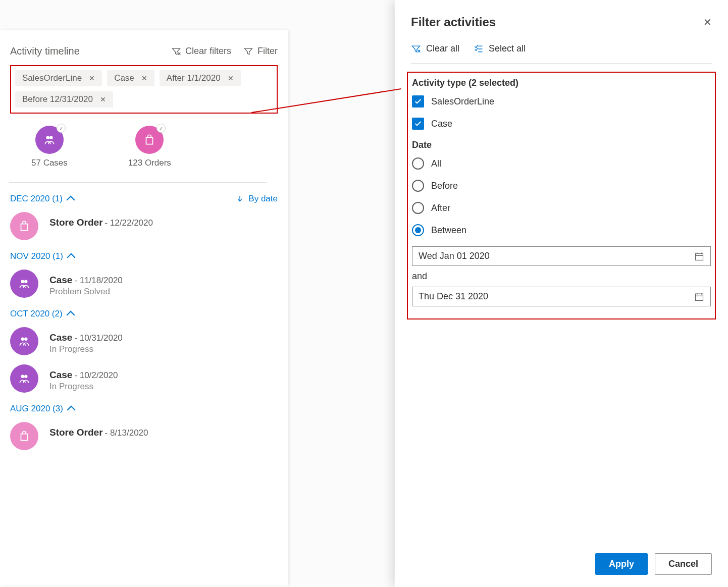 The height and width of the screenshot is (587, 728). I want to click on checkbox-salesorderline: SalesOrderLine, so click(561, 101).